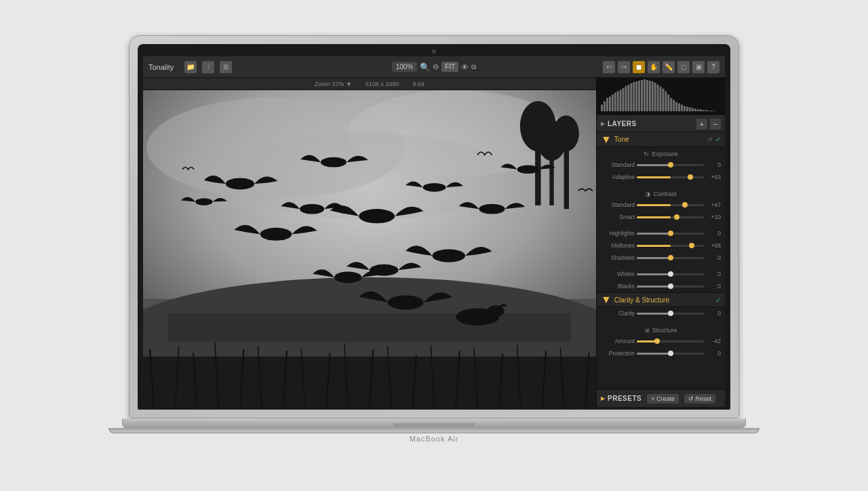 The image size is (868, 491). Describe the element at coordinates (618, 353) in the screenshot. I see `protection-label: Protection` at that location.